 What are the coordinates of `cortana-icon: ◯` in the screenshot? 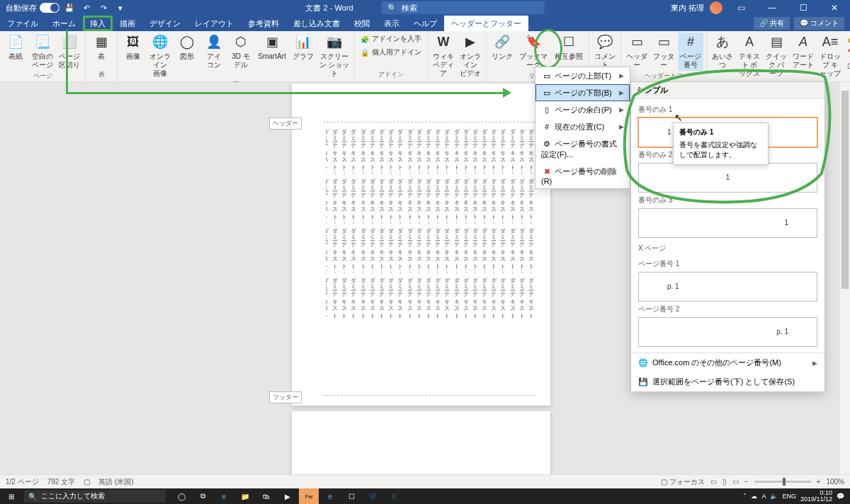 It's located at (181, 496).